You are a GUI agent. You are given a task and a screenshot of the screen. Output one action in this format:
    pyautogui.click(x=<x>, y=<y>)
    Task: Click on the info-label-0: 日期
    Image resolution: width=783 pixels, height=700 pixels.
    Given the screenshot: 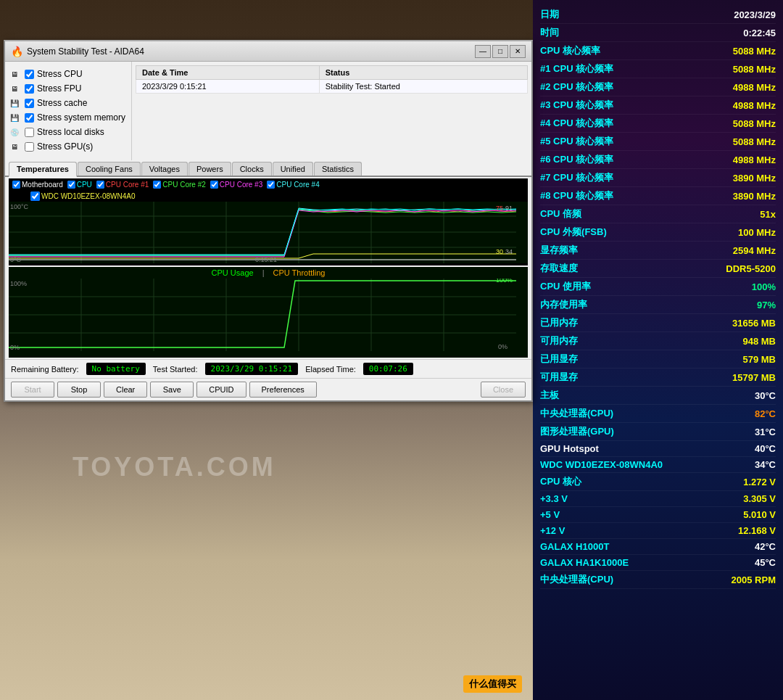 What is the action you would take?
    pyautogui.click(x=550, y=15)
    